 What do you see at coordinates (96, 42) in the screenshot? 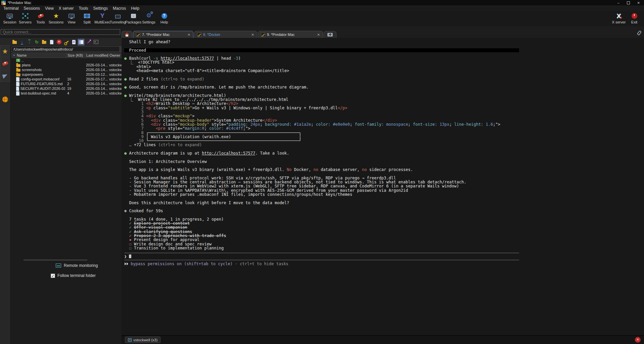
I see `terminal-button: >` at bounding box center [96, 42].